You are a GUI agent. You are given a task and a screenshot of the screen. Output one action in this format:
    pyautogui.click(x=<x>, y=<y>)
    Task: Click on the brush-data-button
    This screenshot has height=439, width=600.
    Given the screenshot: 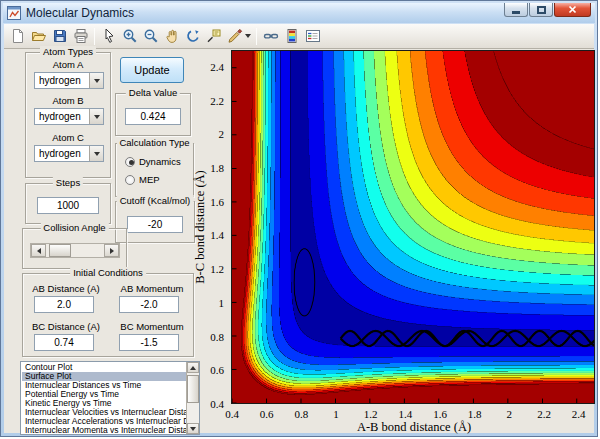 What is the action you would take?
    pyautogui.click(x=238, y=36)
    